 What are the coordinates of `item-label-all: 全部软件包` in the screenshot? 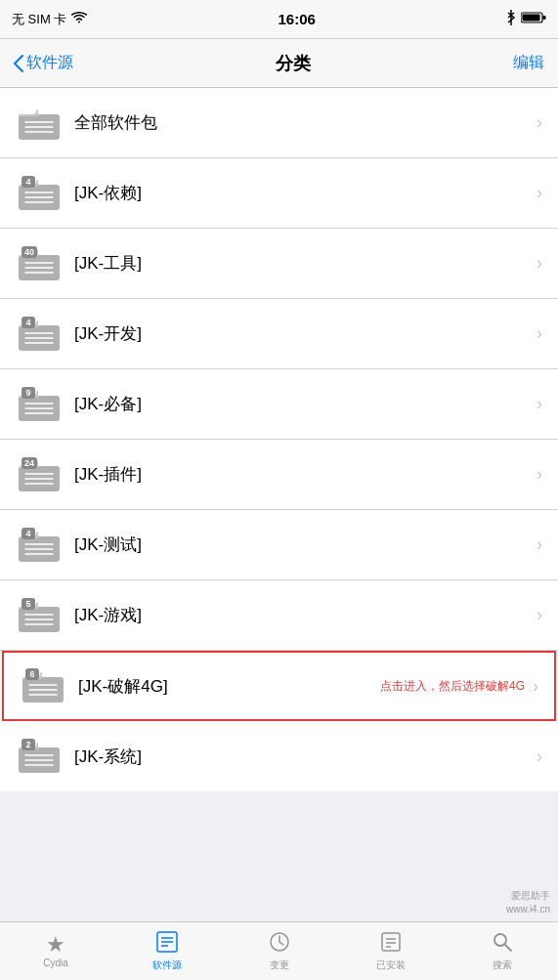 It's located at (301, 123).